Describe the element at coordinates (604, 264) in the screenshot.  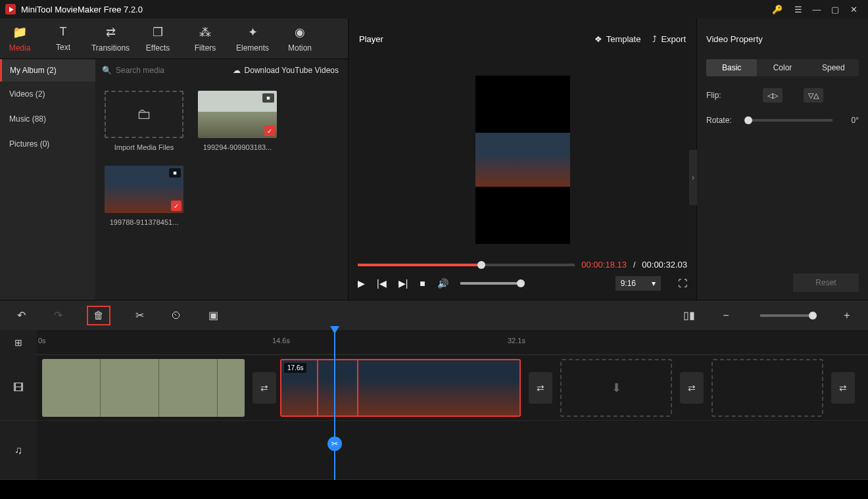
I see `timecode-current: 00:00:18.13` at that location.